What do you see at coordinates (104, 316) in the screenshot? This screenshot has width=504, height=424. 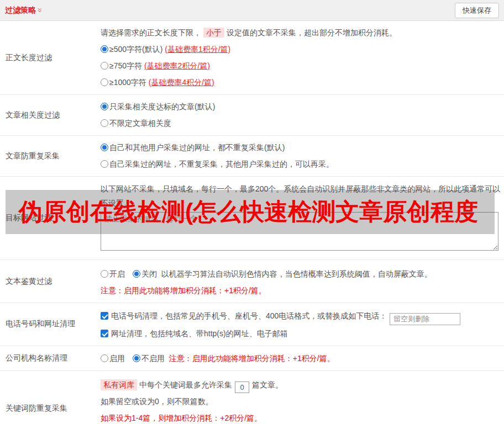 I see `checkbox-phone-cleanup-icon` at bounding box center [104, 316].